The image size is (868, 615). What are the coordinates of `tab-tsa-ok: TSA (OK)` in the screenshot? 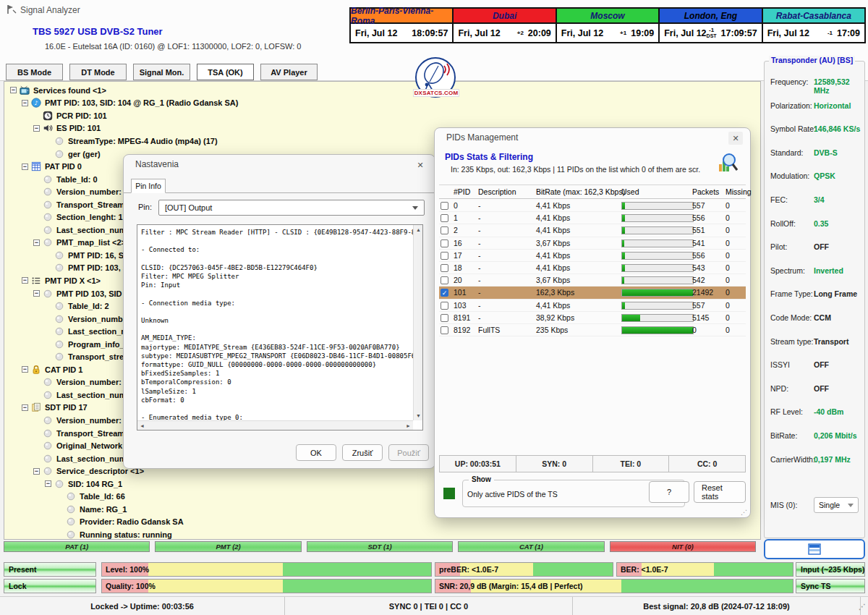 It's located at (226, 72).